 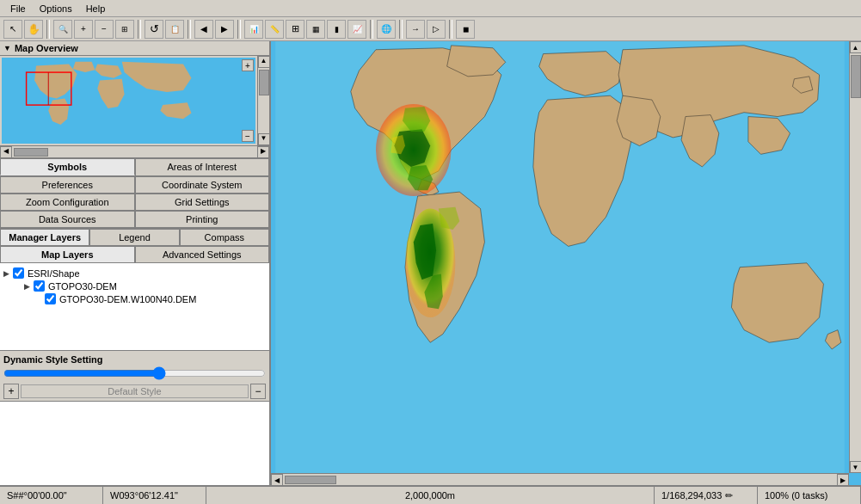 I want to click on toolbar-sep6, so click(x=401, y=29).